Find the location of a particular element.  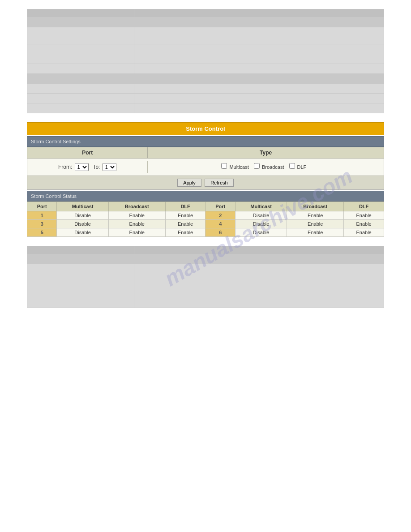

table-row: 1DisableEnableEnable2DisableEnableEnable is located at coordinates (206, 216).